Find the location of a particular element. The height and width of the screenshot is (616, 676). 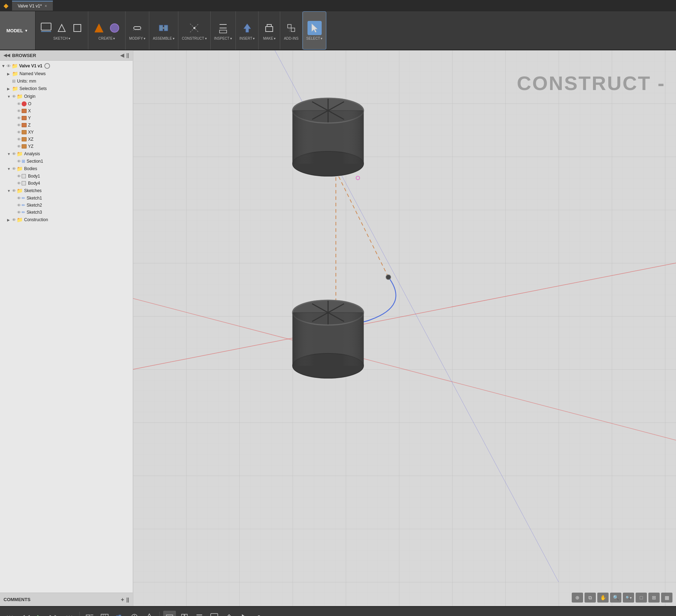

comments-plus: + is located at coordinates (123, 600).